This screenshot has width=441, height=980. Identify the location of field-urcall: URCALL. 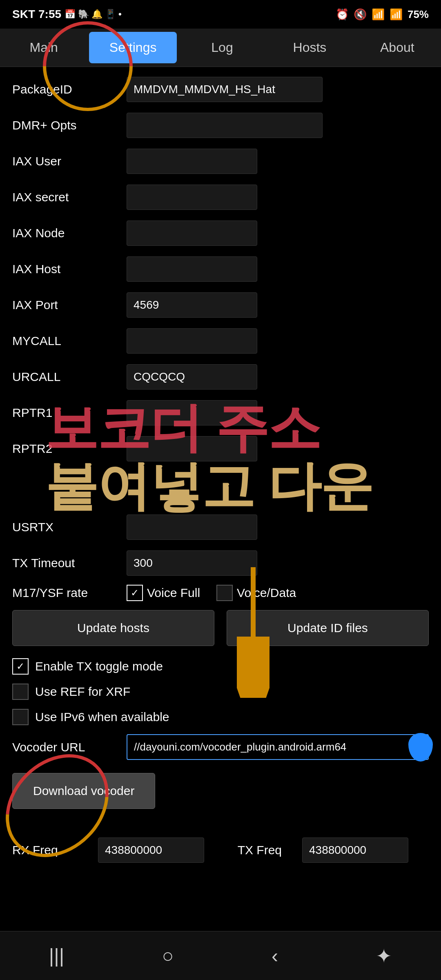
(220, 377).